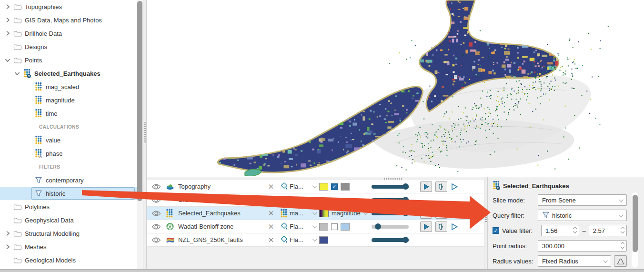 The image size is (644, 272). Describe the element at coordinates (221, 200) in the screenshot. I see `gis-layer-cell: GIS Data:New Zealand 250` at that location.